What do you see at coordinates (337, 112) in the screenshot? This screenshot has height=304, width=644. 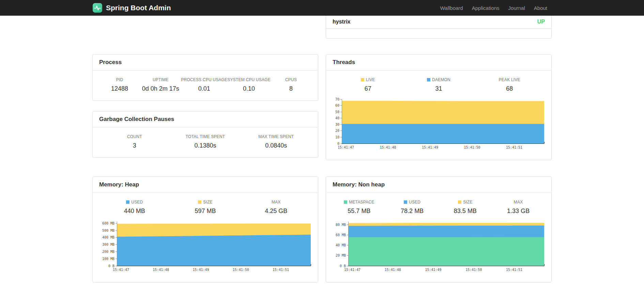 I see `svg-text: 50` at bounding box center [337, 112].